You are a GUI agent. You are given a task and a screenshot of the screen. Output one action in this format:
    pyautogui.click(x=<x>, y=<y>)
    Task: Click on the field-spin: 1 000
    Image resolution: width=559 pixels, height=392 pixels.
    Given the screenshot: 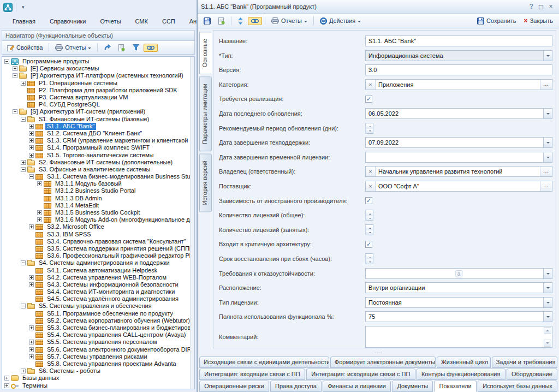 What is the action you would take?
    pyautogui.click(x=369, y=215)
    